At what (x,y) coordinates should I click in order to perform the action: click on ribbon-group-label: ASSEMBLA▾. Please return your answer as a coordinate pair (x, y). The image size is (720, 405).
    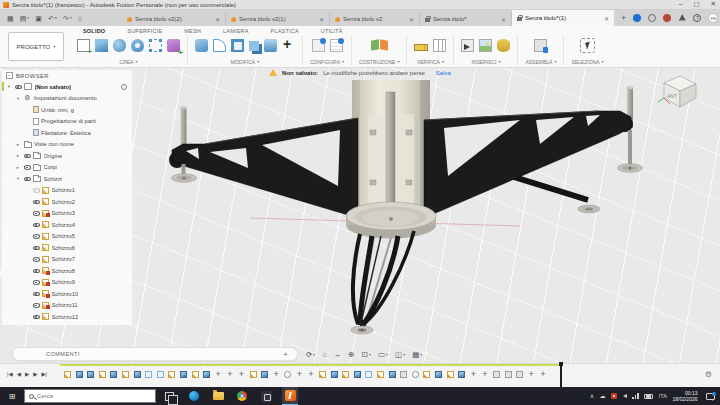
    Looking at the image, I should click on (540, 62).